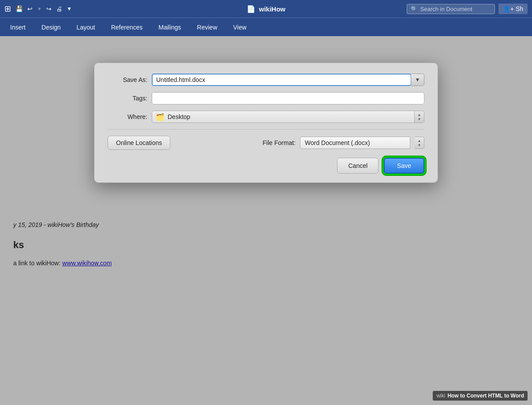  I want to click on search-icon: 🔍, so click(414, 9).